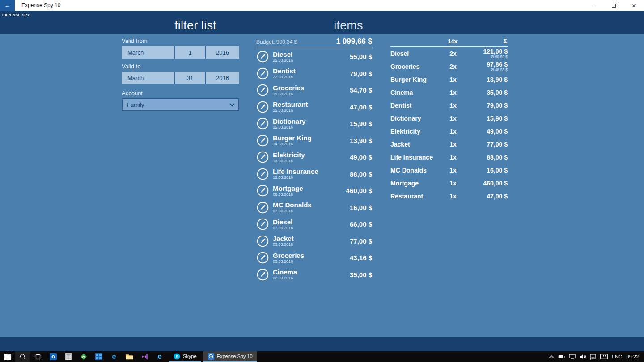  I want to click on clock: 09:22, so click(632, 357).